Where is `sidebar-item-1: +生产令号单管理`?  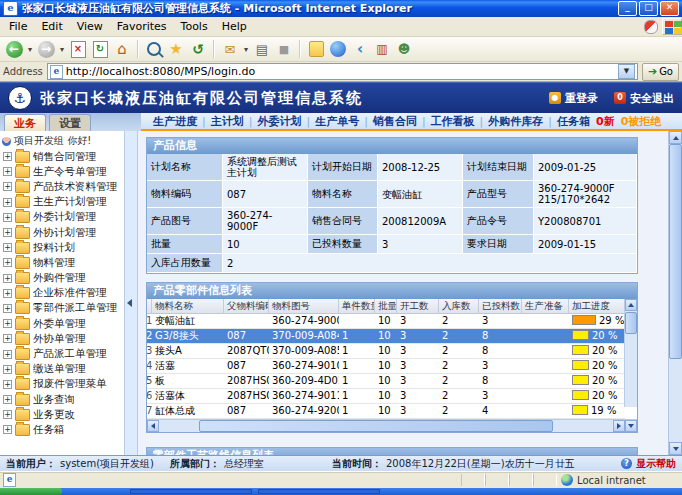 sidebar-item-1: +生产令号单管理 is located at coordinates (62, 172).